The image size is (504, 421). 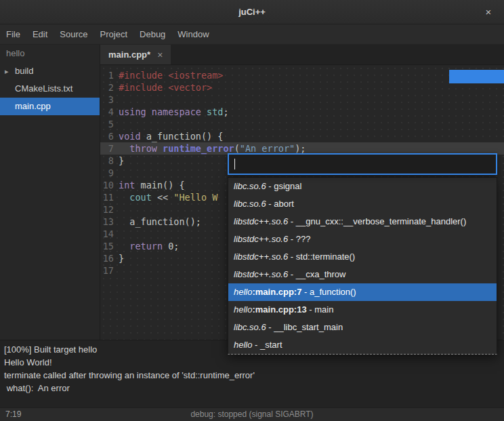 I want to click on code-line-4: 4using namespace std;, so click(x=302, y=112).